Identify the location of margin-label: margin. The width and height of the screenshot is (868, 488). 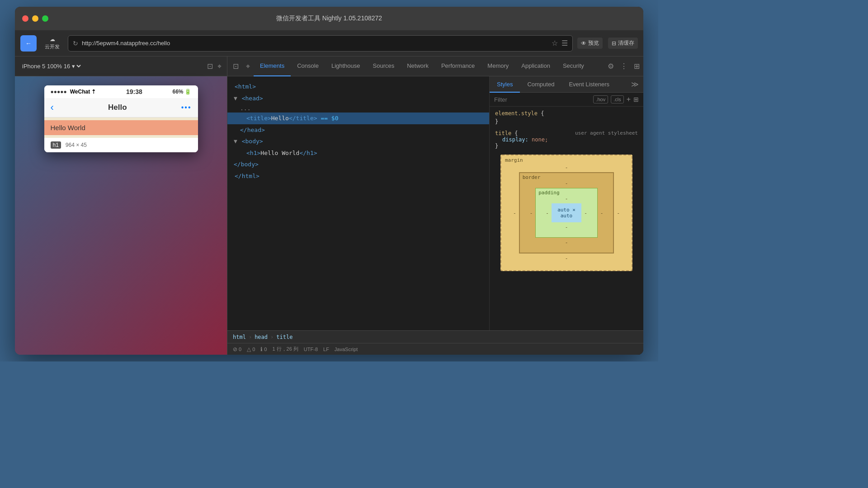
(514, 160).